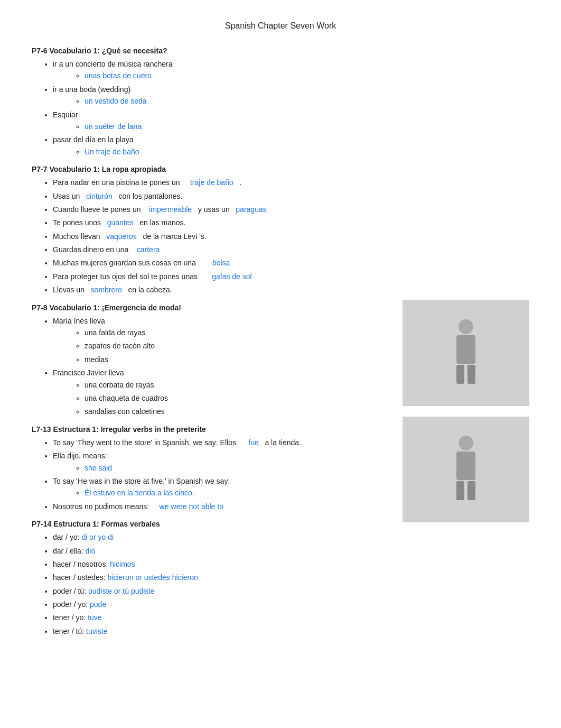  Describe the element at coordinates (121, 591) in the screenshot. I see `answer-text: pudiste or tú pudiste` at that location.